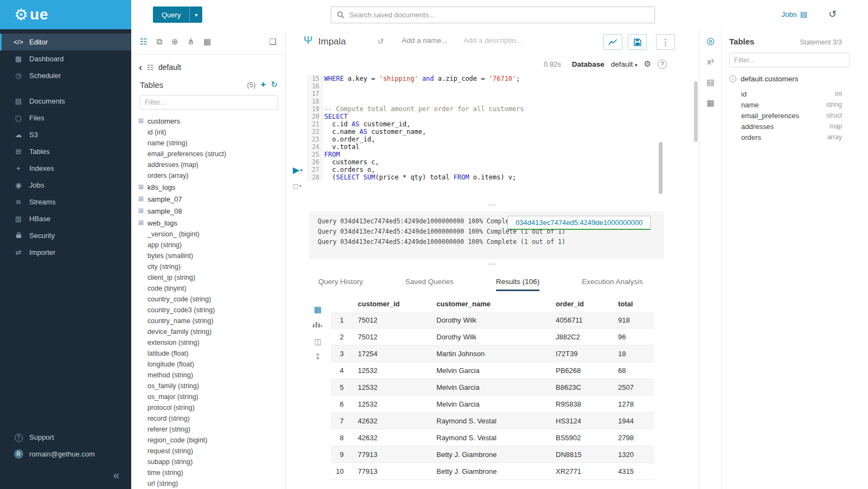 Image resolution: width=868 pixels, height=489 pixels. What do you see at coordinates (492, 371) in the screenshot?
I see `table-row: 412532Melvin GarciaPB626868` at bounding box center [492, 371].